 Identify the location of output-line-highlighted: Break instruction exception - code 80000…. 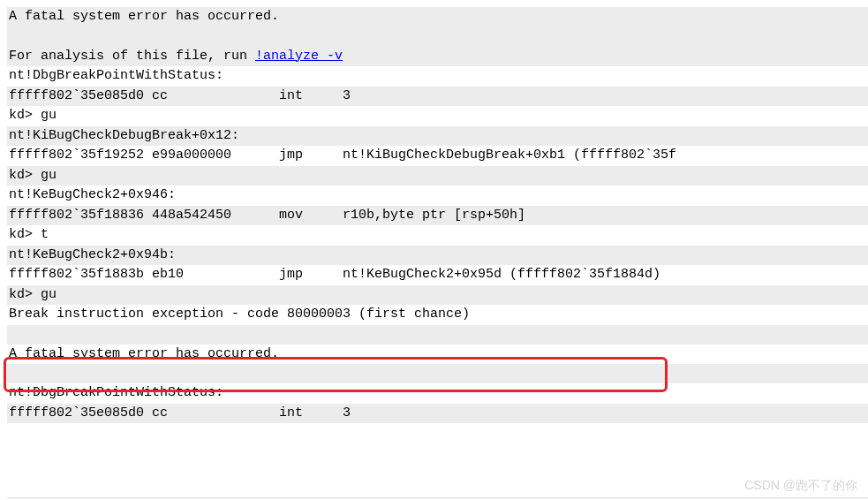
(438, 314).